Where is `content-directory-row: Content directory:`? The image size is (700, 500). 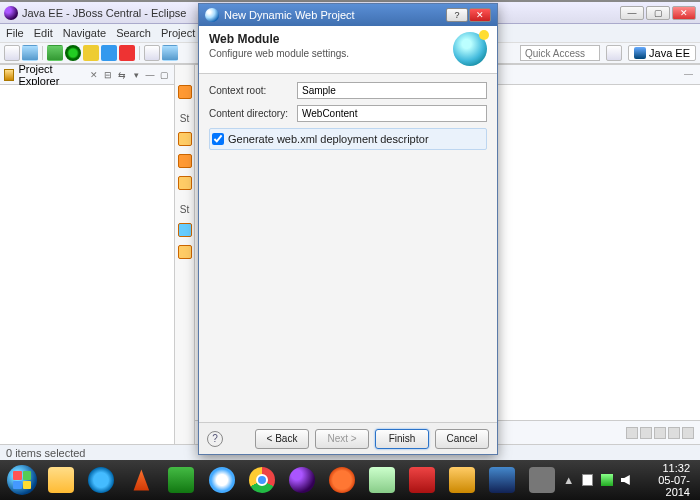
content-directory-row: Content directory: is located at coordinates (348, 114).